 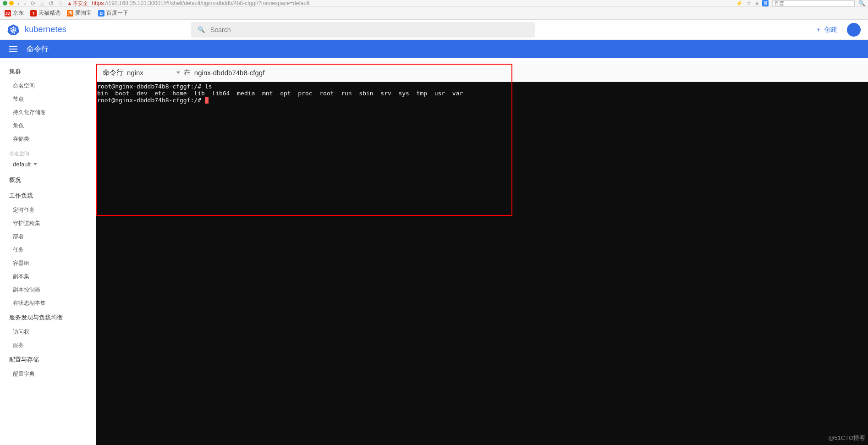 What do you see at coordinates (749, 3) in the screenshot?
I see `star2-icon: ☆` at bounding box center [749, 3].